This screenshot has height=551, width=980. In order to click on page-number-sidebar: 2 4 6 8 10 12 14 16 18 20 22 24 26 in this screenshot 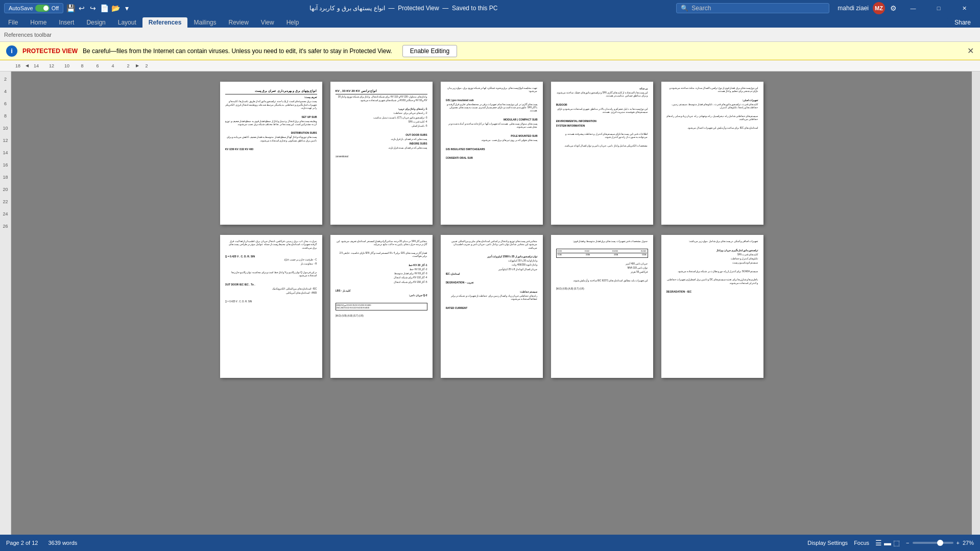, I will do `click(6, 303)`.